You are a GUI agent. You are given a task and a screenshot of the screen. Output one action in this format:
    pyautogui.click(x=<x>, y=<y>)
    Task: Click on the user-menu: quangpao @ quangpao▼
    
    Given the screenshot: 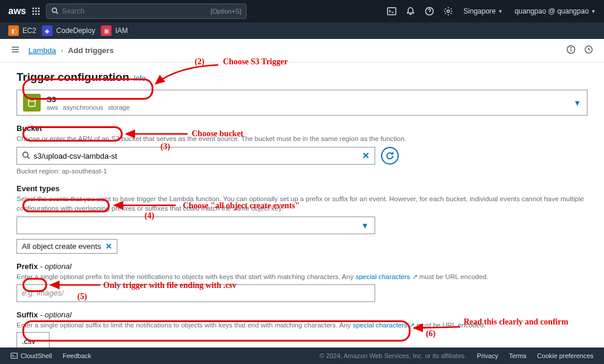 What is the action you would take?
    pyautogui.click(x=555, y=11)
    